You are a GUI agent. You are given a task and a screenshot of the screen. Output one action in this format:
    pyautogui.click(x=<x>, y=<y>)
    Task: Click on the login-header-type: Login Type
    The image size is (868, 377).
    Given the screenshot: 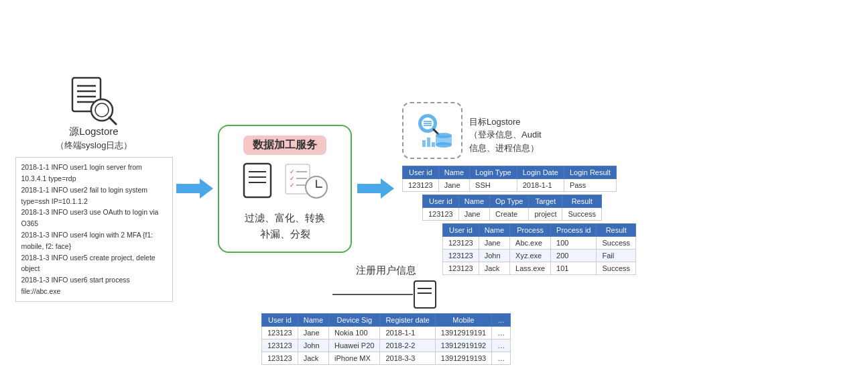 What is the action you would take?
    pyautogui.click(x=493, y=173)
    